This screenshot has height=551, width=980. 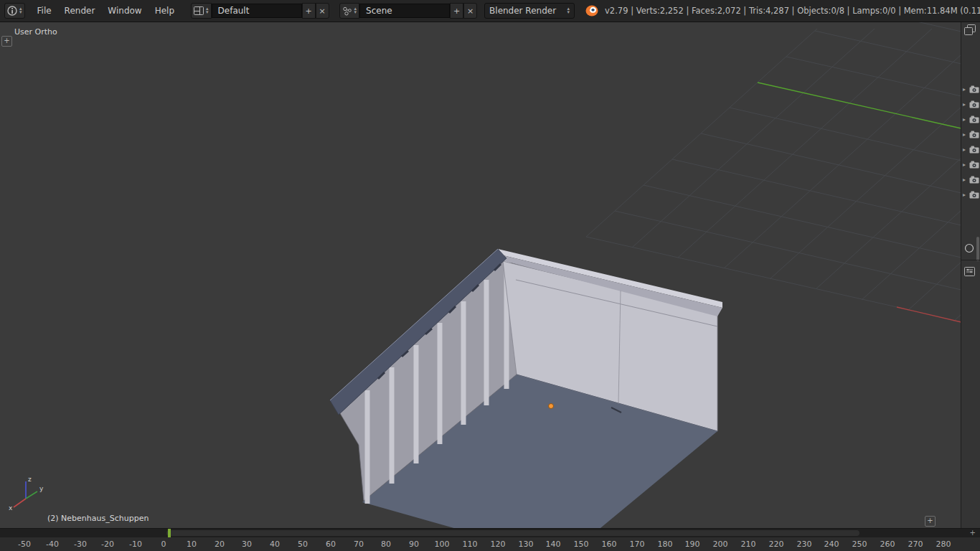 I want to click on scene-selector: ▴▾ Scene + ×, so click(x=409, y=11).